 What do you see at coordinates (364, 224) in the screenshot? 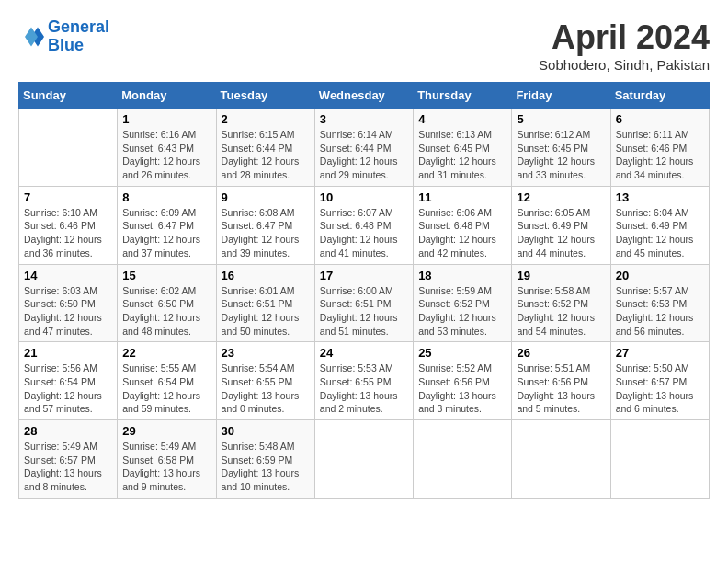
I see `calendar-cell: 10Sunrise: 6:07 AM Sunset: 6:48 PM Dayli…` at bounding box center [364, 224].